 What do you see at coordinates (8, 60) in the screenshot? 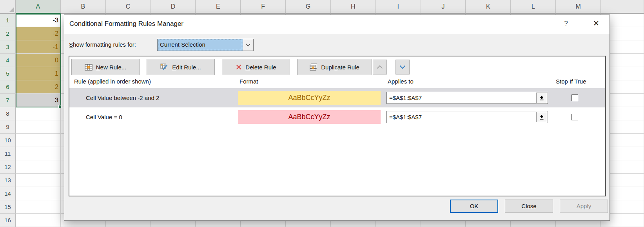
I see `row-header-4: 4` at bounding box center [8, 60].